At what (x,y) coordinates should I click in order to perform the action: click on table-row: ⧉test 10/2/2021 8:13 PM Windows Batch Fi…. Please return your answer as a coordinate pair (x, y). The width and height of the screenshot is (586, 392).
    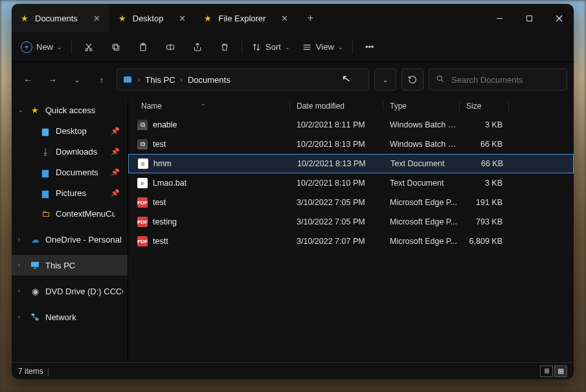
    Looking at the image, I should click on (351, 144).